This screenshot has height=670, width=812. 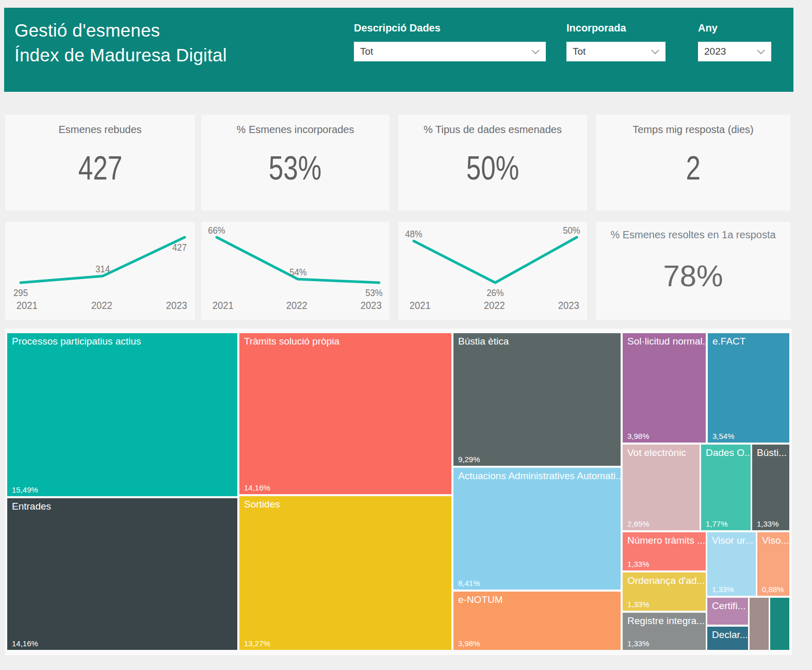 What do you see at coordinates (693, 168) in the screenshot?
I see `kpi-value: 2` at bounding box center [693, 168].